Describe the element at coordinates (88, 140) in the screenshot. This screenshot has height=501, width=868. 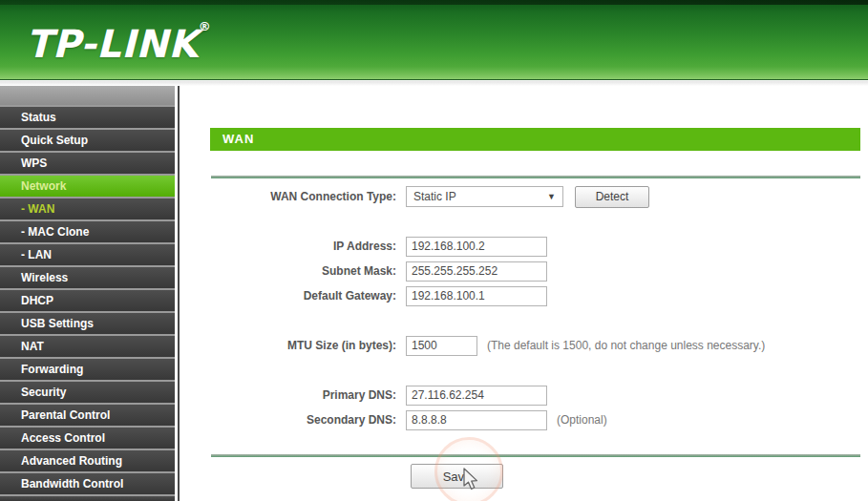
I see `sidebar-item-quick-setup: Quick Setup` at that location.